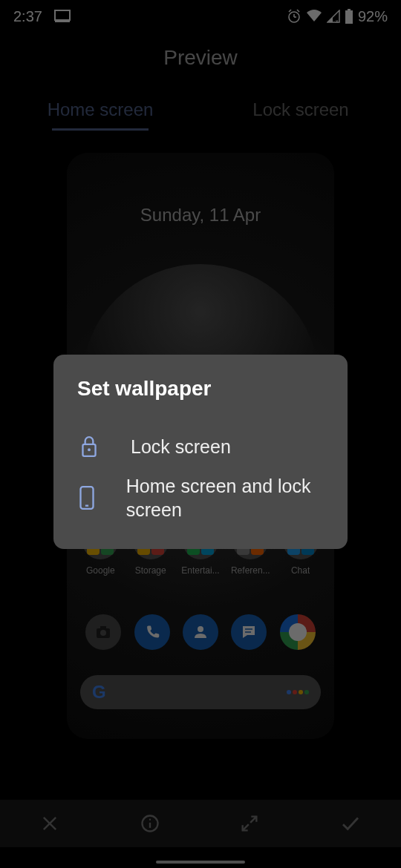  What do you see at coordinates (89, 447) in the screenshot?
I see `lock-icon` at bounding box center [89, 447].